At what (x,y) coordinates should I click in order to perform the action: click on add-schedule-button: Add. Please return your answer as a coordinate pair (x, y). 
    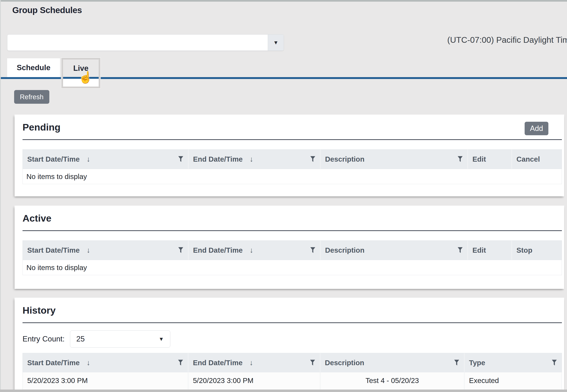
    Looking at the image, I should click on (537, 129).